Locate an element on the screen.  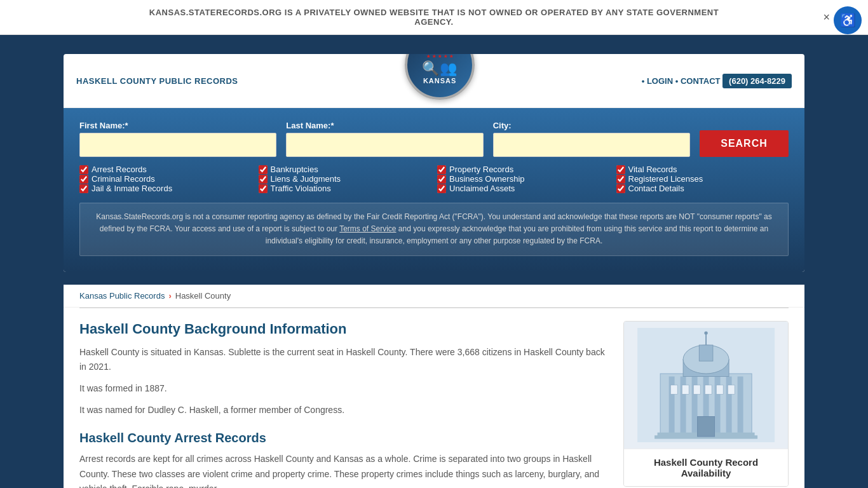
unclaimed-assets-label: Unclaimed Assets is located at coordinates (482, 188).